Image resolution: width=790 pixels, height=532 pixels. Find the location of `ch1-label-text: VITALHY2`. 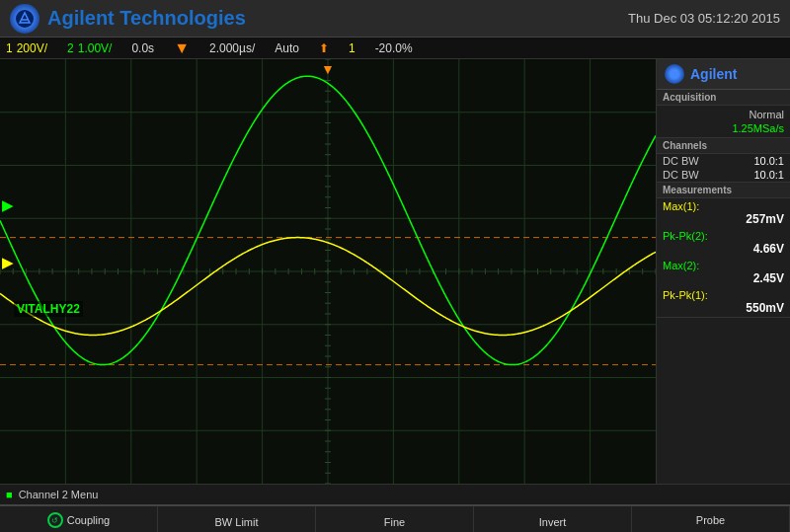

ch1-label-text: VITALHY2 is located at coordinates (45, 309).